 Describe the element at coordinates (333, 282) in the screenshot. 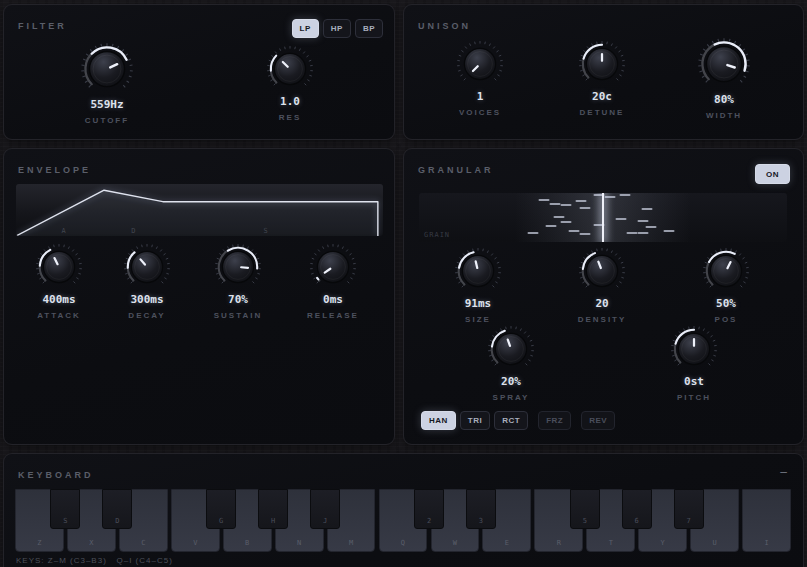

I see `knob-release: 0msRELEASE` at that location.